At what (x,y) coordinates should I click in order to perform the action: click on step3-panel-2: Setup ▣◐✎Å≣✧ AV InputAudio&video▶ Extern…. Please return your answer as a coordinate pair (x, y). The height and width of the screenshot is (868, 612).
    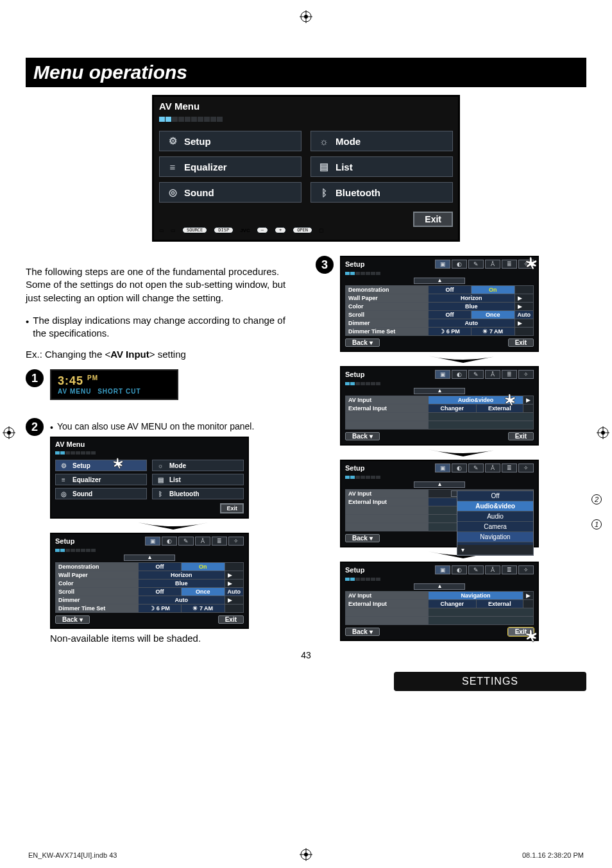
    Looking at the image, I should click on (439, 406).